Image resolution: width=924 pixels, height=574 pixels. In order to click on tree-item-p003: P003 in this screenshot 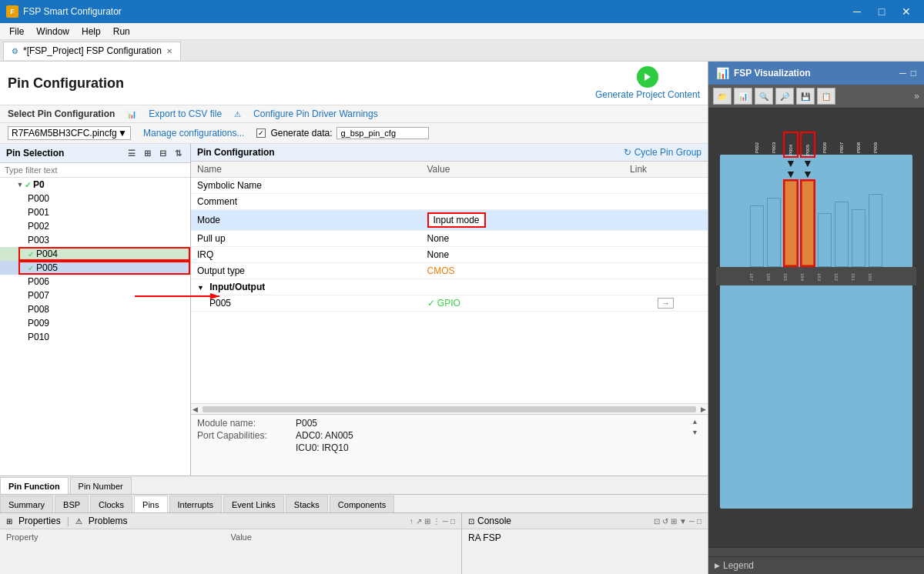, I will do `click(95, 240)`.